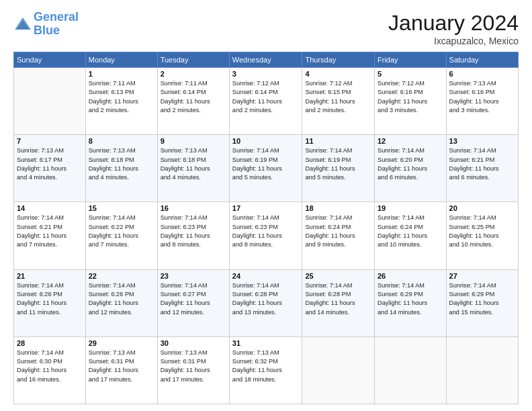 Image resolution: width=532 pixels, height=411 pixels. What do you see at coordinates (266, 74) in the screenshot?
I see `day-number: 3` at bounding box center [266, 74].